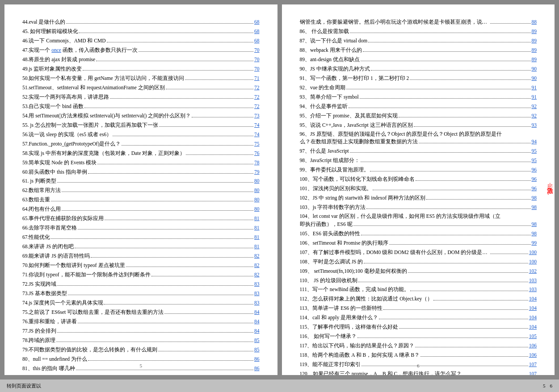  I want to click on toc-item-113: 113、简单讲一讲 ES6 的一些新特性 104, so click(418, 308).